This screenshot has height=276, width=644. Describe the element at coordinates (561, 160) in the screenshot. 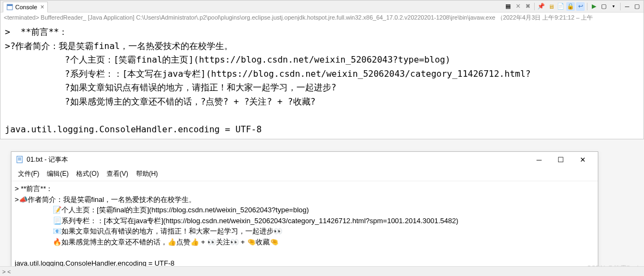

I see `maximize-button: ☐` at that location.